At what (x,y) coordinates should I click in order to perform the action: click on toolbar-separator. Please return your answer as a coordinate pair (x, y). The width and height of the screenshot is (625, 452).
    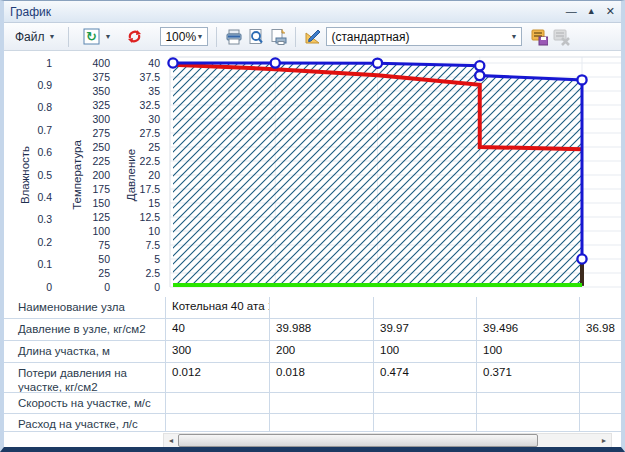
    Looking at the image, I should click on (216, 37).